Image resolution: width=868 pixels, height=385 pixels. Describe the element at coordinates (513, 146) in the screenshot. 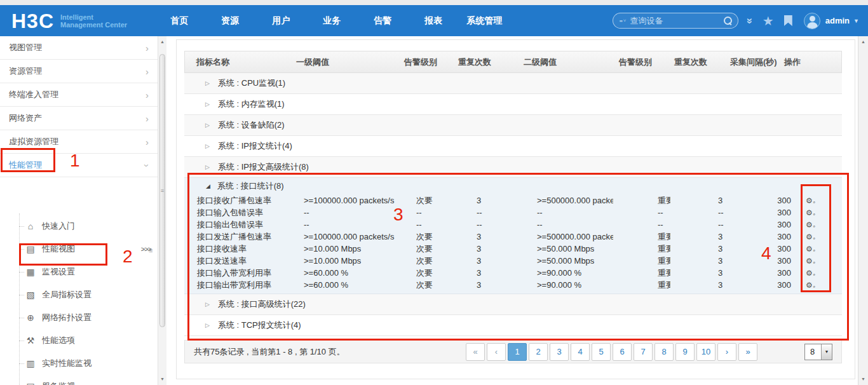

I see `group-row-ip-packet: ▷系统 : IP报文统计(4)` at that location.